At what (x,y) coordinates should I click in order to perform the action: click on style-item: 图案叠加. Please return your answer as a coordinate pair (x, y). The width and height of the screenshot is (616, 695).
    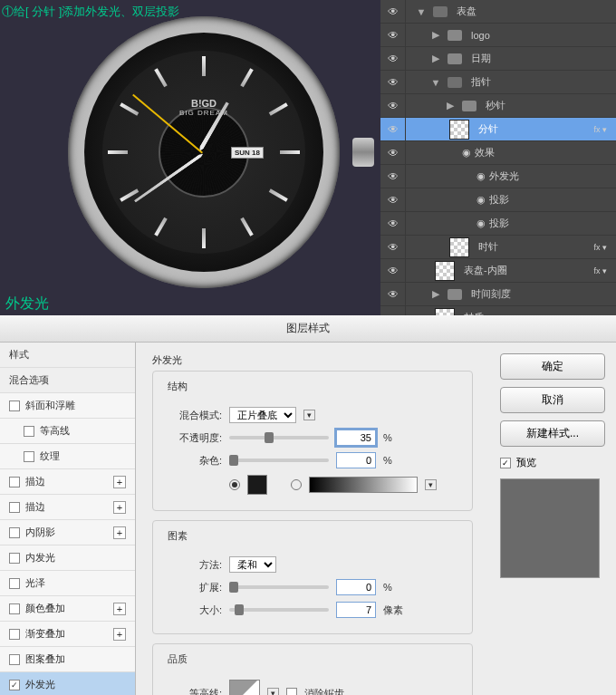
    Looking at the image, I should click on (67, 660).